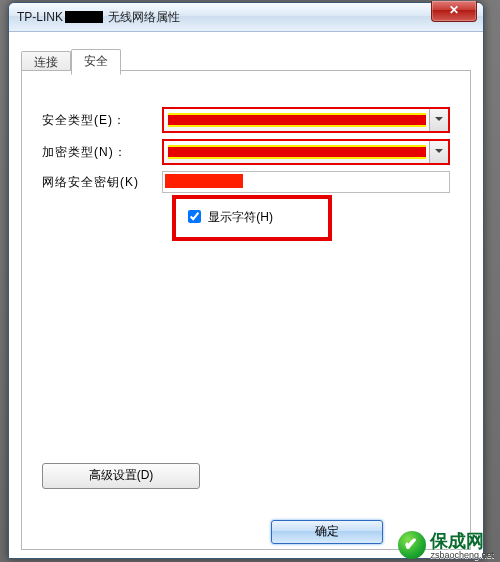 Image resolution: width=500 pixels, height=562 pixels. I want to click on combo-encryption-type, so click(306, 152).